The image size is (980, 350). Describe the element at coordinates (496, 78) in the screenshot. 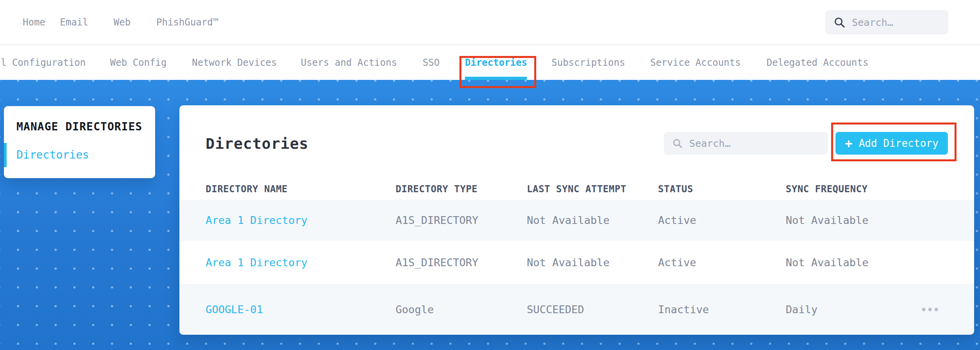

I see `active-tab-underline` at that location.